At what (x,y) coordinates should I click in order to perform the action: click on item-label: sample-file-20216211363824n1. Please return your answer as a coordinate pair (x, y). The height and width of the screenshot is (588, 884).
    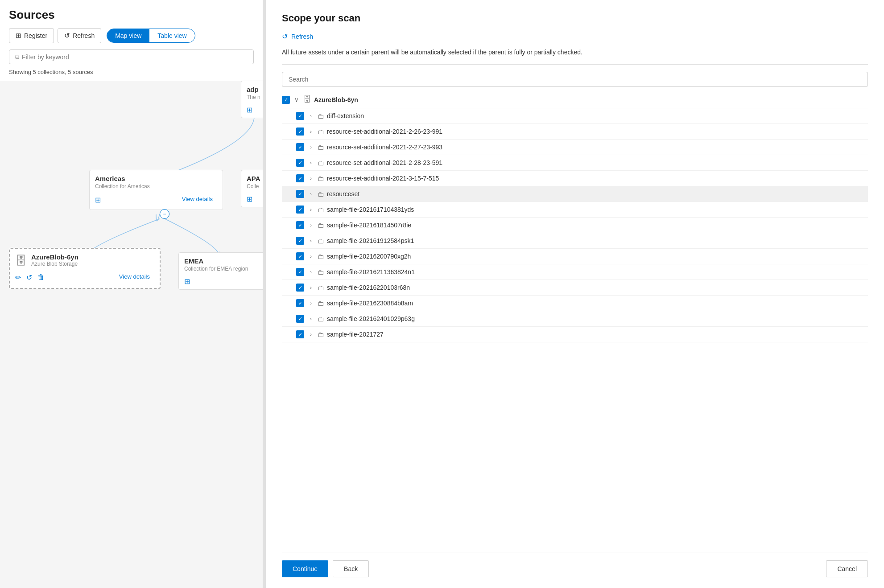
    Looking at the image, I should click on (598, 272).